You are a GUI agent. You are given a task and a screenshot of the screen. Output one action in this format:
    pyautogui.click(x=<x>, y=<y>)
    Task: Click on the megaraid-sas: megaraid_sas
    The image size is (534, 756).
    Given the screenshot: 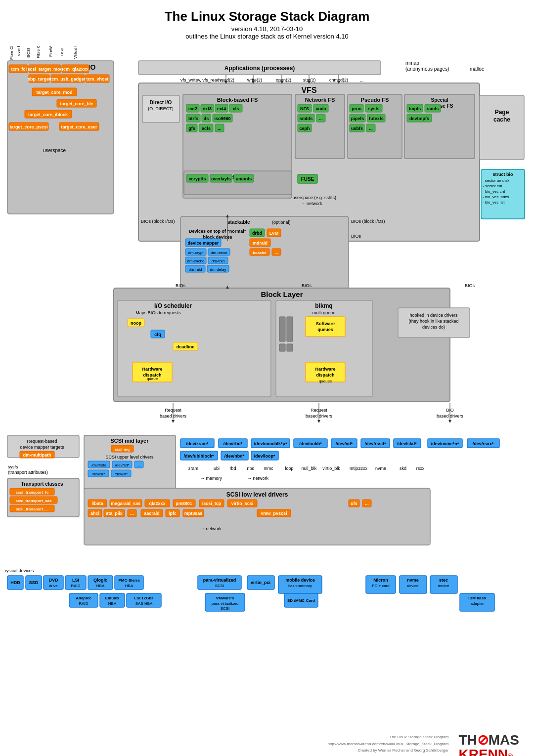 What is the action you would take?
    pyautogui.click(x=126, y=504)
    